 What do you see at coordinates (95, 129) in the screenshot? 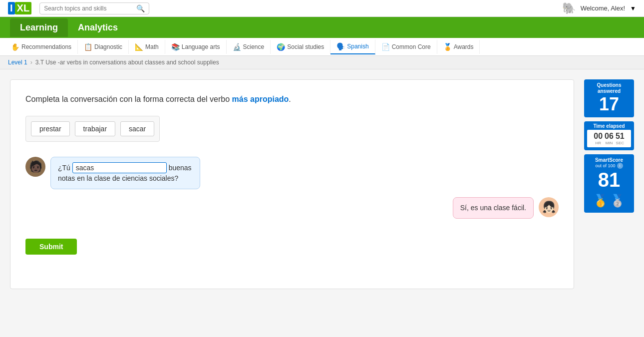
I see `word-chip-trabajar: trabajar` at bounding box center [95, 129].